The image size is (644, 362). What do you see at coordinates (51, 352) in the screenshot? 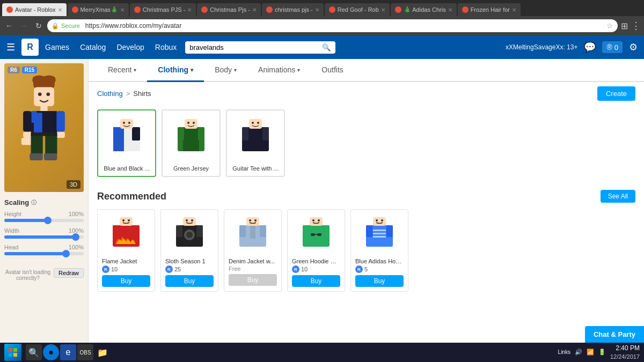
I see `taskbar-cortana: ●` at bounding box center [51, 352].